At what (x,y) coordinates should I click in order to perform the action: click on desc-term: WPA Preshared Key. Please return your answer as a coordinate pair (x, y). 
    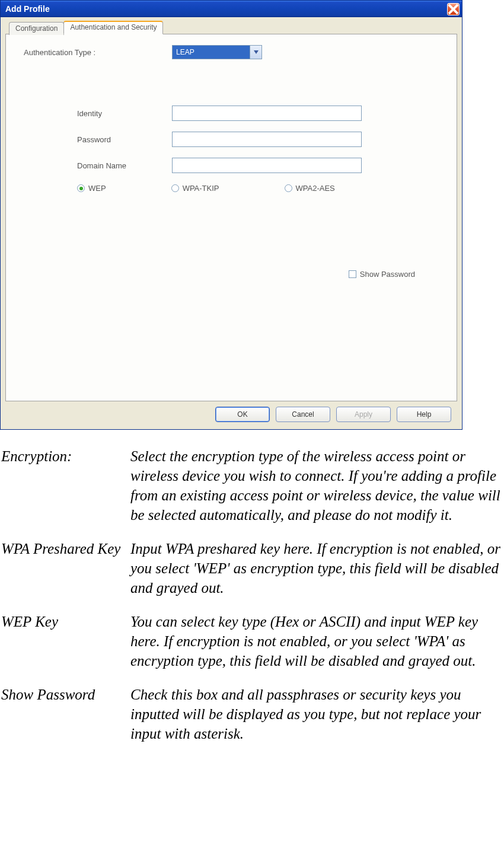
    Looking at the image, I should click on (66, 568).